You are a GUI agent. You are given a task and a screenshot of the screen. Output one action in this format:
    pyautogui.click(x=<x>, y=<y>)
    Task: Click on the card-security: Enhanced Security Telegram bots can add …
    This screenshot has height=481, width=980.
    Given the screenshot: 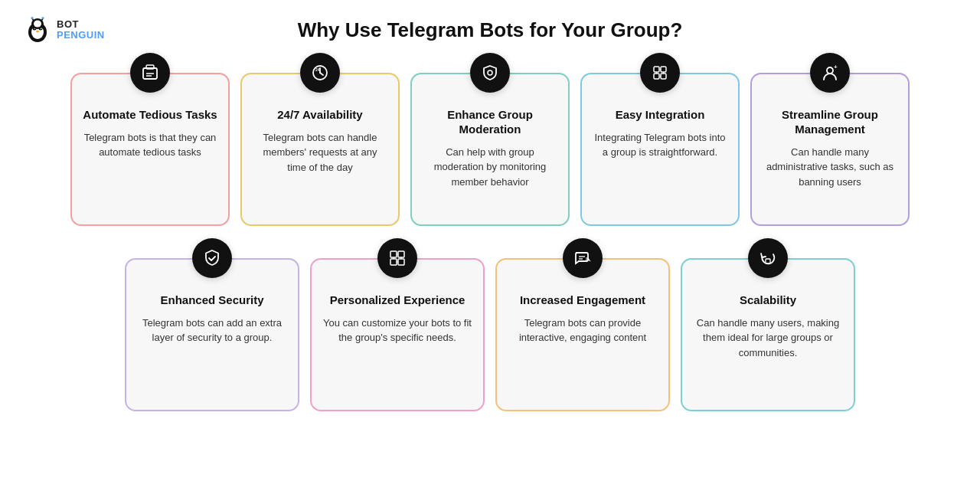 What is the action you would take?
    pyautogui.click(x=212, y=335)
    